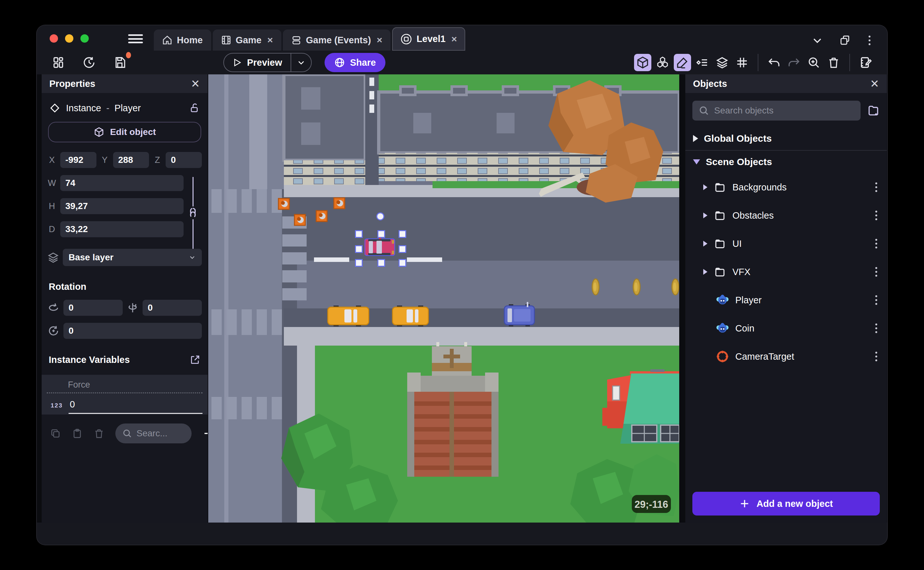 Image resolution: width=924 pixels, height=570 pixels. Describe the element at coordinates (869, 40) in the screenshot. I see `kebab-menu-icon` at that location.